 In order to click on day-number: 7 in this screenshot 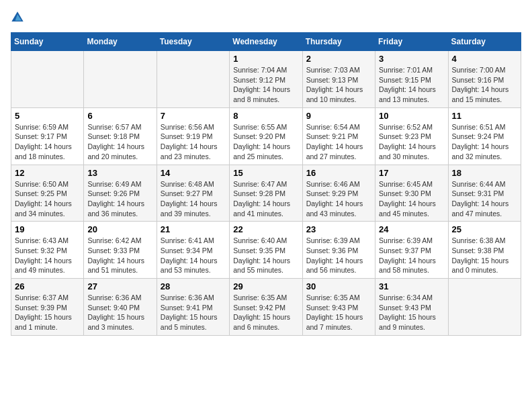, I will do `click(193, 116)`.